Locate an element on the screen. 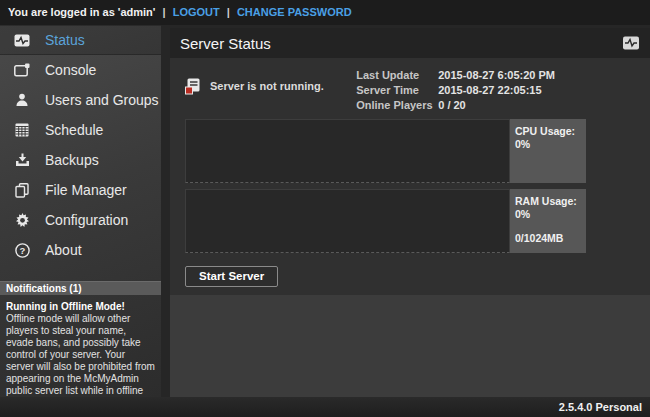  info-value: 0 / 20 is located at coordinates (452, 106).